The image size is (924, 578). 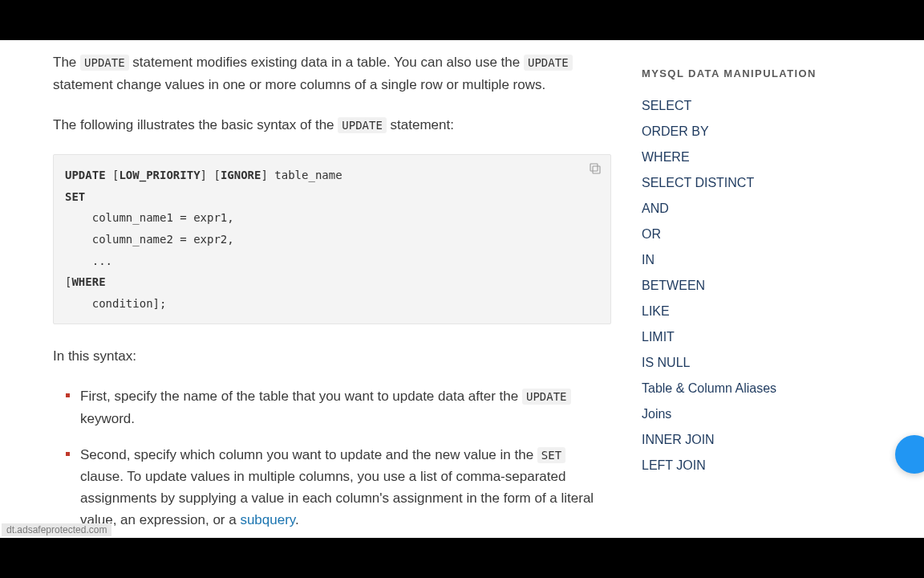 What do you see at coordinates (302, 175) in the screenshot?
I see `text: ] table_name` at bounding box center [302, 175].